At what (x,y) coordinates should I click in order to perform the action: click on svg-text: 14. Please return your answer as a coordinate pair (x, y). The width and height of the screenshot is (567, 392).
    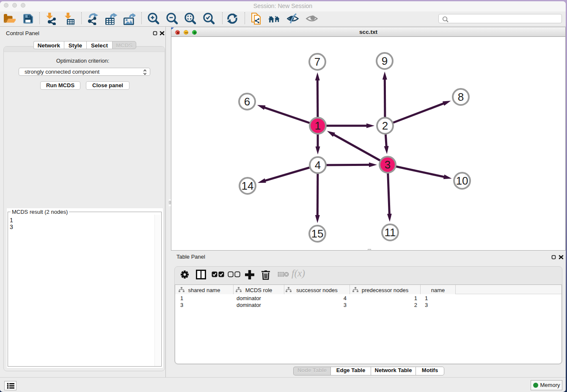
    Looking at the image, I should click on (248, 186).